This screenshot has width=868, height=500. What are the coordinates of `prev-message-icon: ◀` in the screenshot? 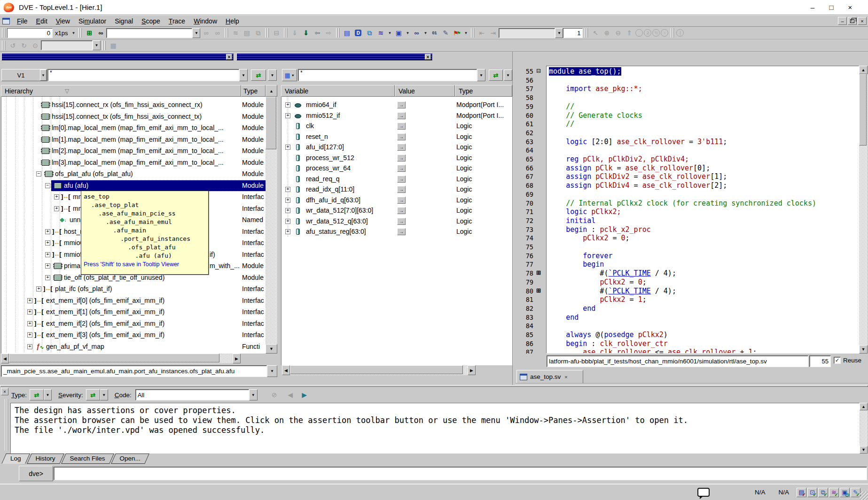 It's located at (290, 395).